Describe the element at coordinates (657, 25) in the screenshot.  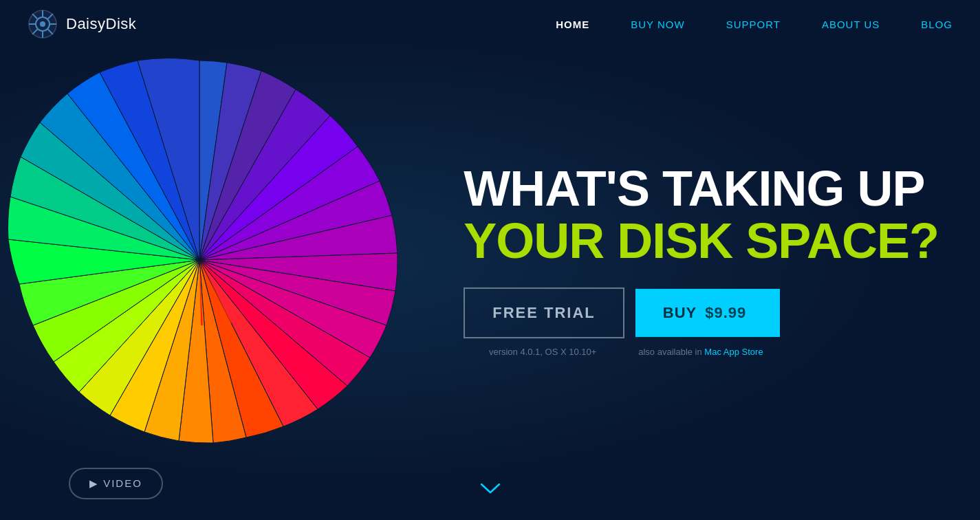
I see `nav-buy-now: BUY NOW` at that location.